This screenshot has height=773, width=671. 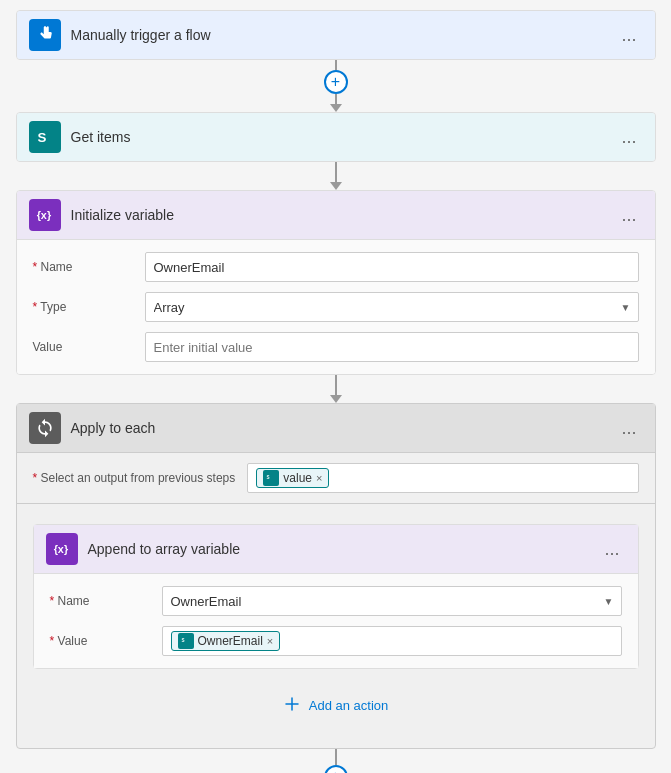 What do you see at coordinates (392, 641) in the screenshot?
I see `append-value-token-field: S OwnerEmail ×` at bounding box center [392, 641].